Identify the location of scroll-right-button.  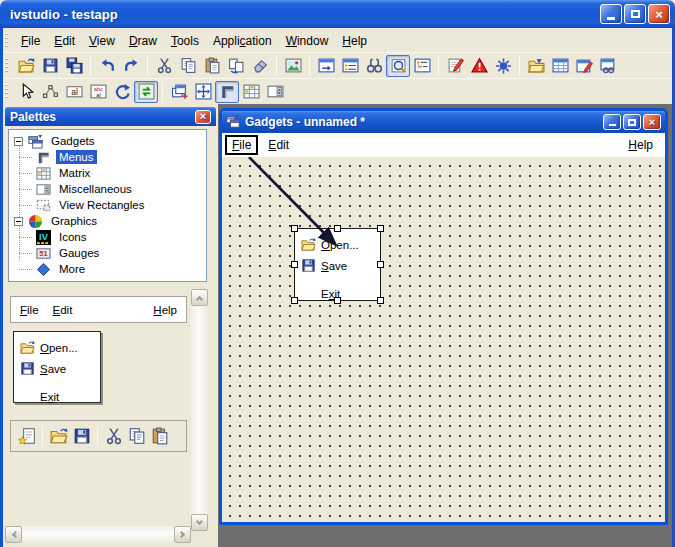
(182, 534).